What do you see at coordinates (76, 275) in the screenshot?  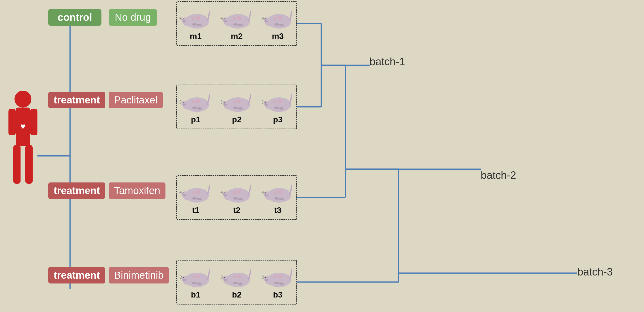 I see `treatment3-label: treatment` at bounding box center [76, 275].